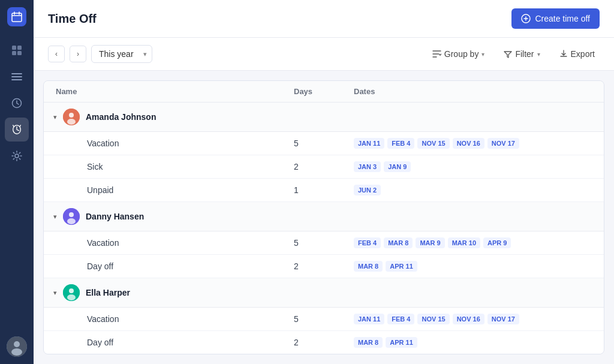 This screenshot has width=614, height=364. I want to click on sidebar, so click(17, 182).